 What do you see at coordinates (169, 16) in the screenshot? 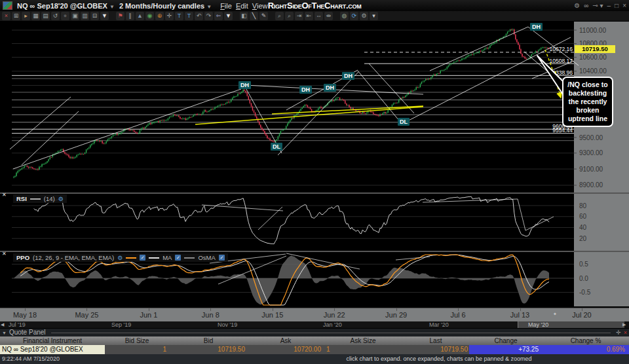
I see `measure-icon: ✛` at bounding box center [169, 16].